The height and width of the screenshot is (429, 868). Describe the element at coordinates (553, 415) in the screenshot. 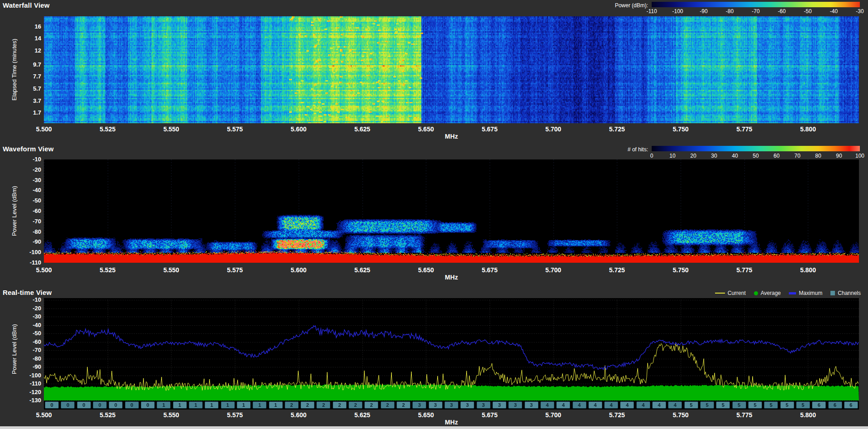

I see `x-tick-label: 5.700` at that location.